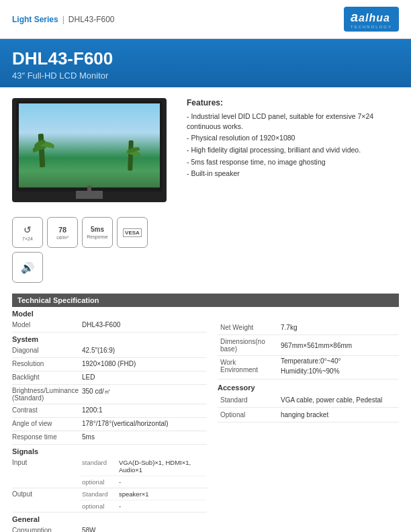  Describe the element at coordinates (161, 506) in the screenshot. I see `value-output-optional: -` at that location.